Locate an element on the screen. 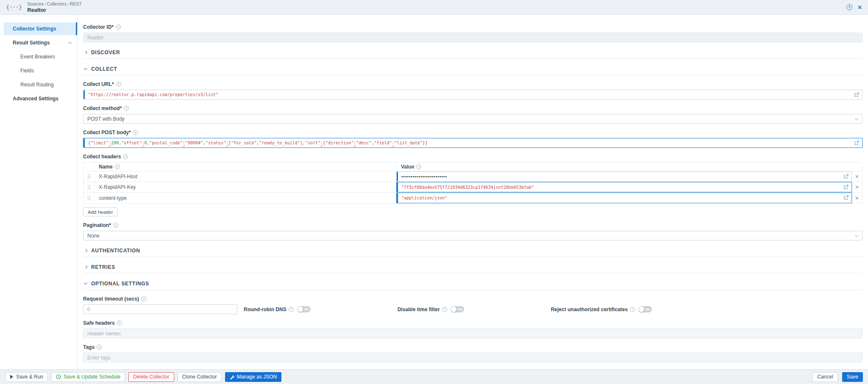  wrench-icon is located at coordinates (232, 377).